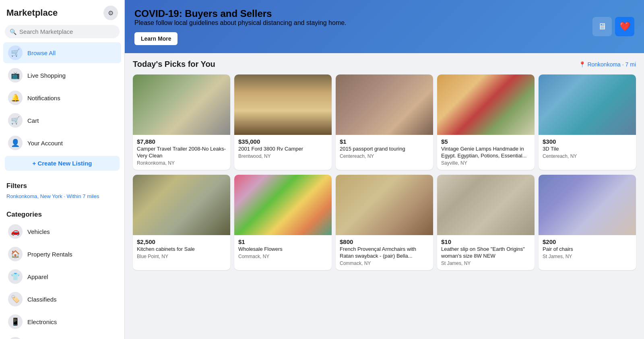 This screenshot has height=339, width=644. What do you see at coordinates (62, 75) in the screenshot?
I see `nav-item-live-shopping: 📺 Live Shopping` at bounding box center [62, 75].